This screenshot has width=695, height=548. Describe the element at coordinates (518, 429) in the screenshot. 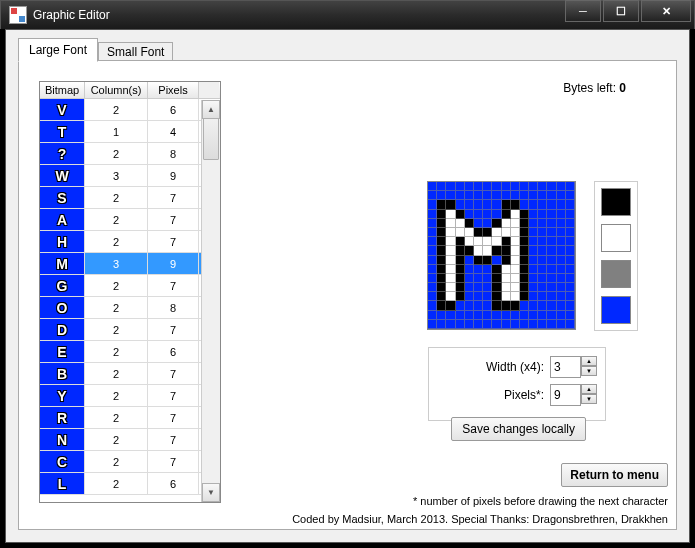

I see `save-button: Save changes locally` at that location.